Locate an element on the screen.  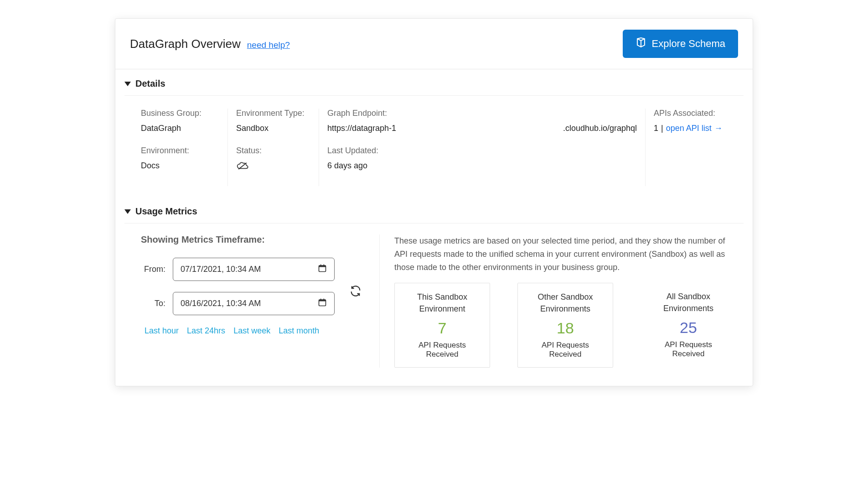
apis-associated-label: APIs Associated: is located at coordinates (691, 113).